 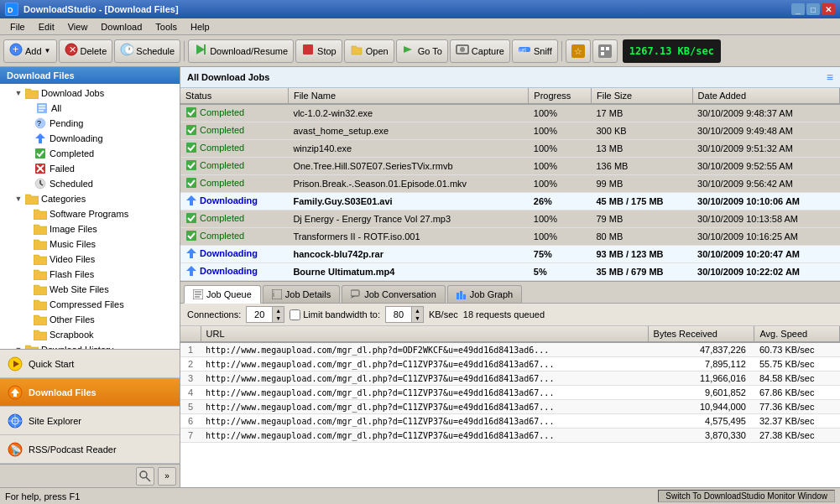 I want to click on tree-pending: ? Pending, so click(x=90, y=123).